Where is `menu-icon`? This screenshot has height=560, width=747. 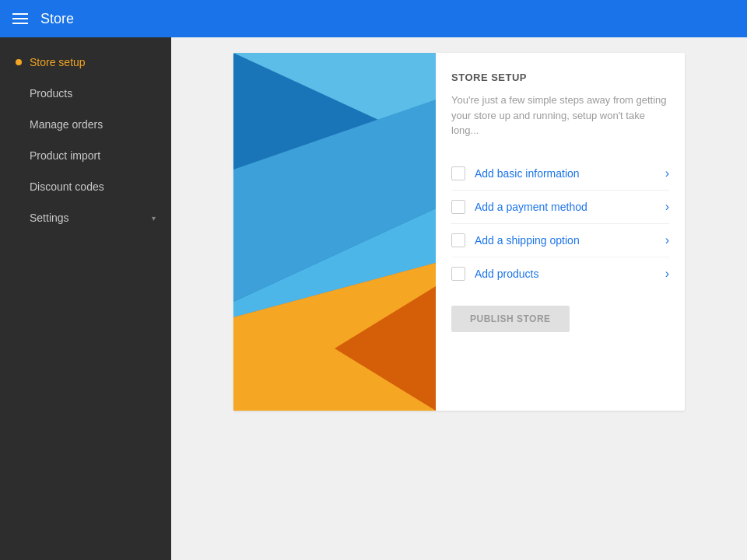
menu-icon is located at coordinates (20, 19).